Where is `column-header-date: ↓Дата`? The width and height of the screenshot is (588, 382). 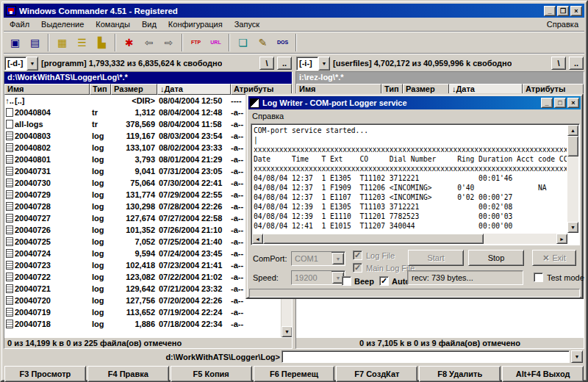
column-header-date: ↓Дата is located at coordinates (194, 90).